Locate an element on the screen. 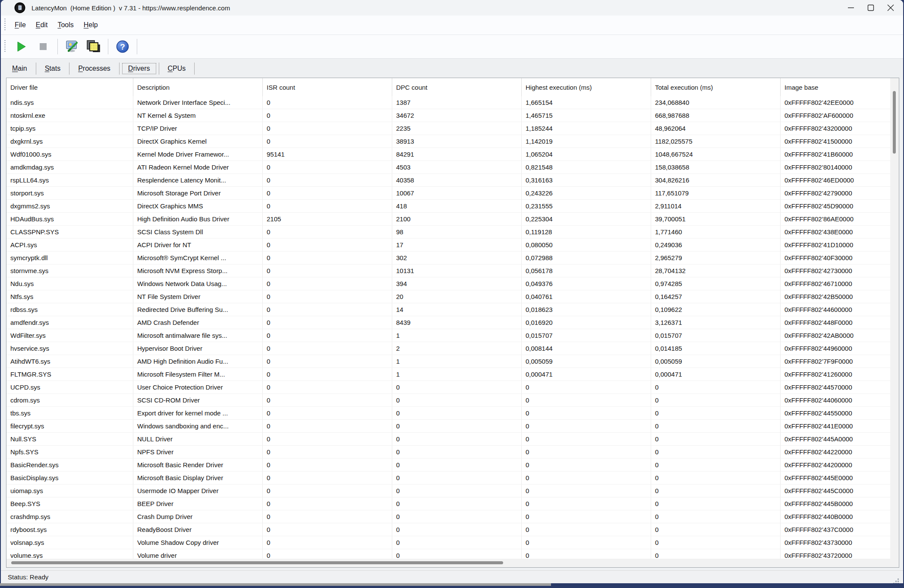 The image size is (904, 588). table-row: BasicRender.sysMicrosoft Basic Render Dr… is located at coordinates (448, 465).